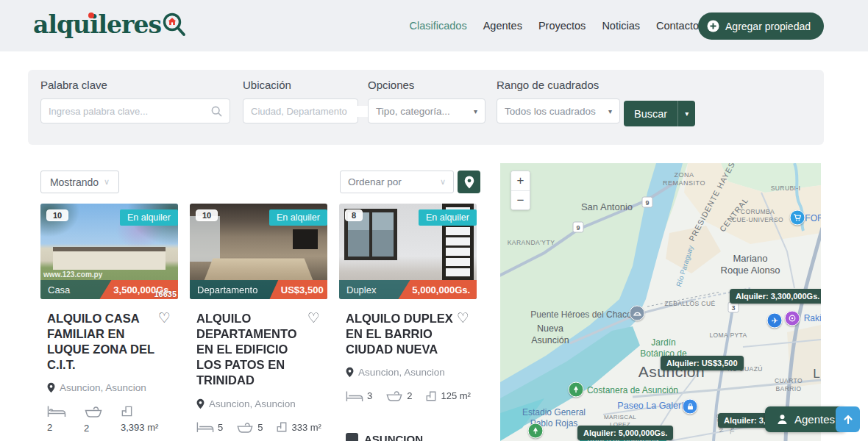 The width and height of the screenshot is (868, 441). I want to click on nav-noticias: Noticias, so click(621, 26).